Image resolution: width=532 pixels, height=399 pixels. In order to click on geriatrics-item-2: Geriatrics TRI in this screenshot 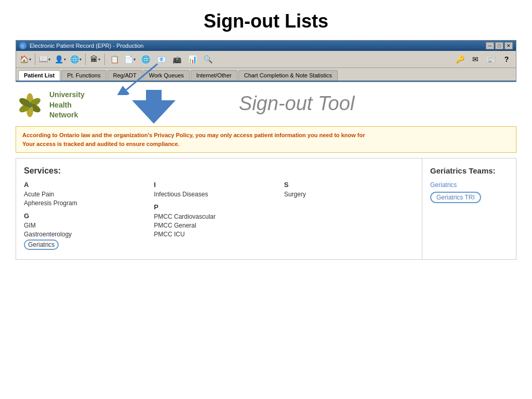, I will do `click(456, 197)`.